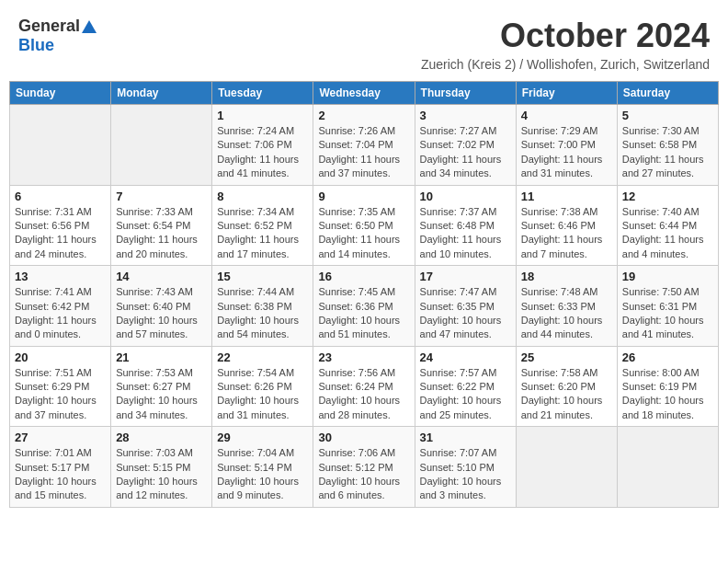 This screenshot has height=563, width=728. Describe the element at coordinates (162, 395) in the screenshot. I see `day-info: Sunrise: 7:53 AMSunset: 6:27 PMDaylight:…` at that location.